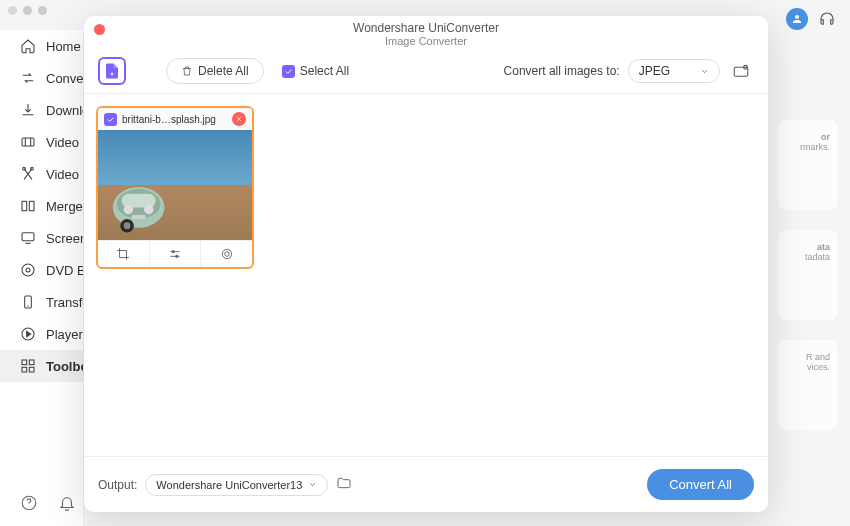  Describe the element at coordinates (42, 238) in the screenshot. I see `sidebar-item-screen: Screen Recorder` at that location.